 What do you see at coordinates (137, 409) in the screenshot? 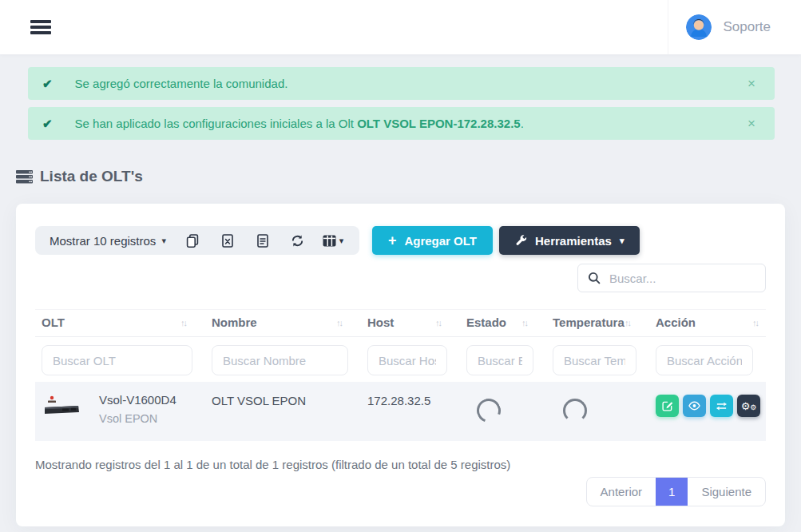
I see `olt-labels: Vsol-V1600D4 Vsol EPON` at bounding box center [137, 409].